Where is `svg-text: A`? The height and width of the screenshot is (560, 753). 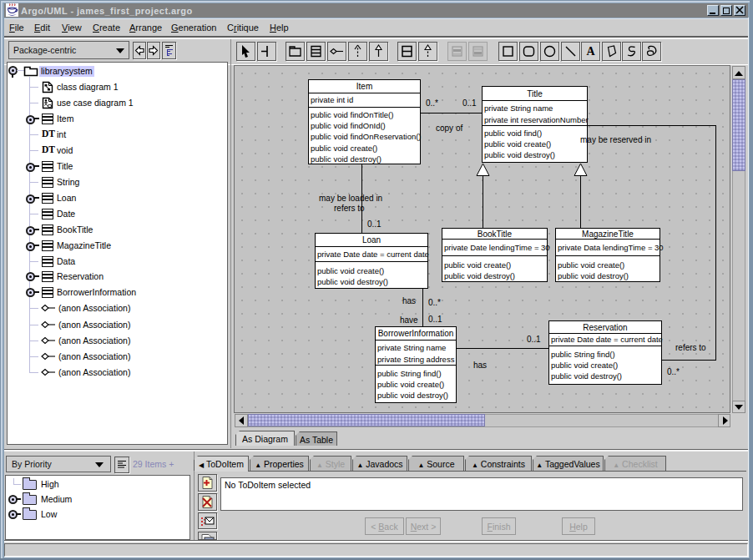
svg-text: A is located at coordinates (591, 52).